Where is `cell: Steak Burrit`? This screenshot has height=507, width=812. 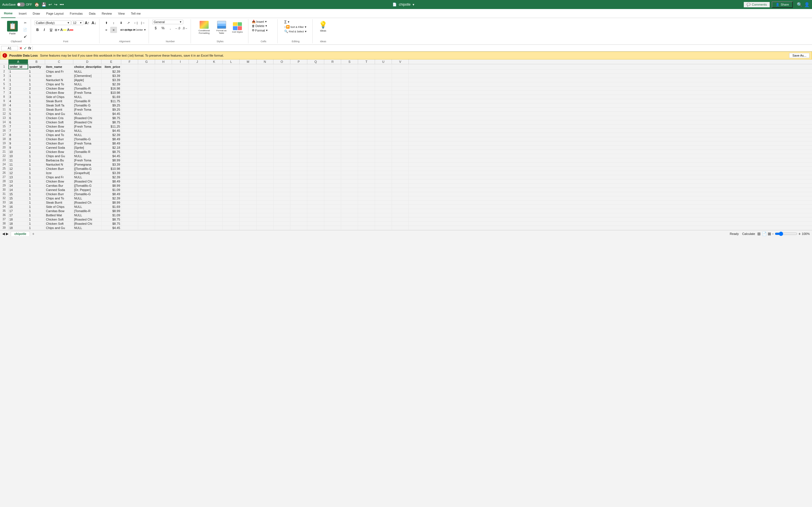 cell: Steak Burrit is located at coordinates (59, 203).